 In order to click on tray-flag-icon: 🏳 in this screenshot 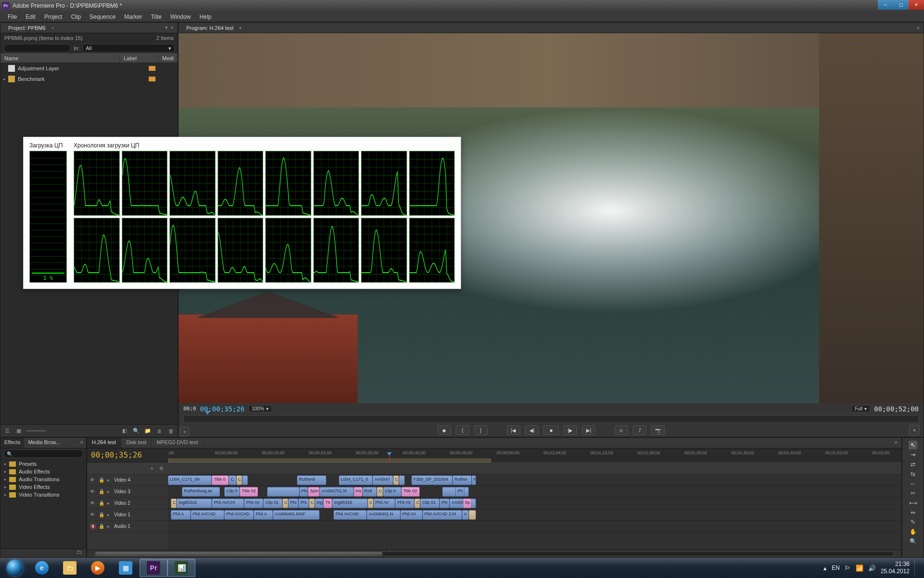, I will do `click(848, 568)`.